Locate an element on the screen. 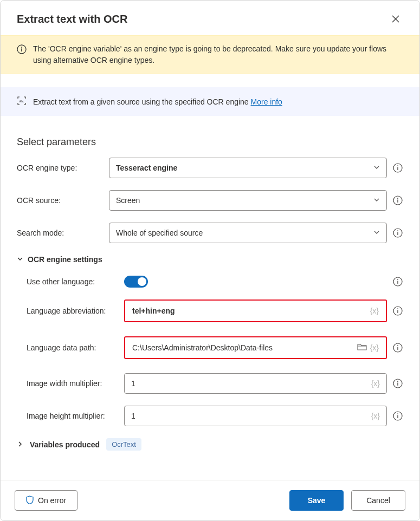 The width and height of the screenshot is (420, 521). shield-icon is located at coordinates (30, 500).